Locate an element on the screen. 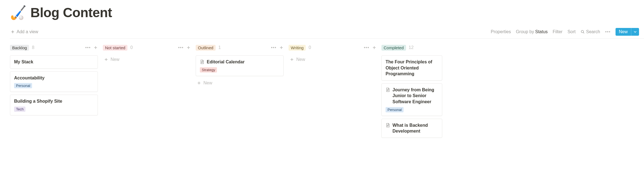  ellipsis-icon: ••• is located at coordinates (608, 32).